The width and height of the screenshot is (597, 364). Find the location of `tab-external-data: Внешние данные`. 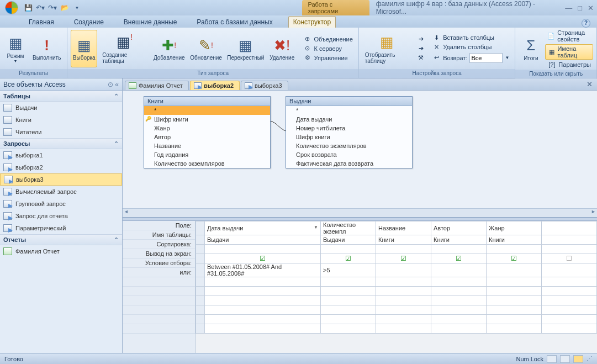

tab-external-data: Внешние данные is located at coordinates (150, 22).